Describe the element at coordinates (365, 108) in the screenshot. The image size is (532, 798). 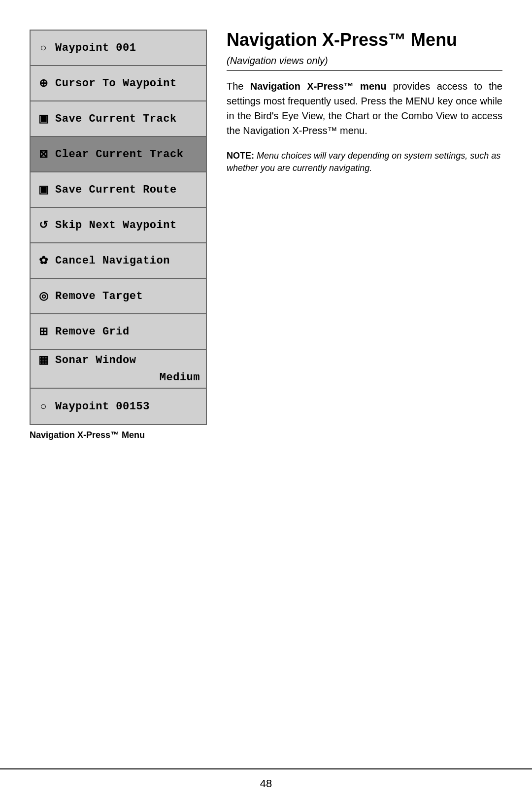
I see `page-description: The Navigation X-Press™ menu provides ac…` at that location.